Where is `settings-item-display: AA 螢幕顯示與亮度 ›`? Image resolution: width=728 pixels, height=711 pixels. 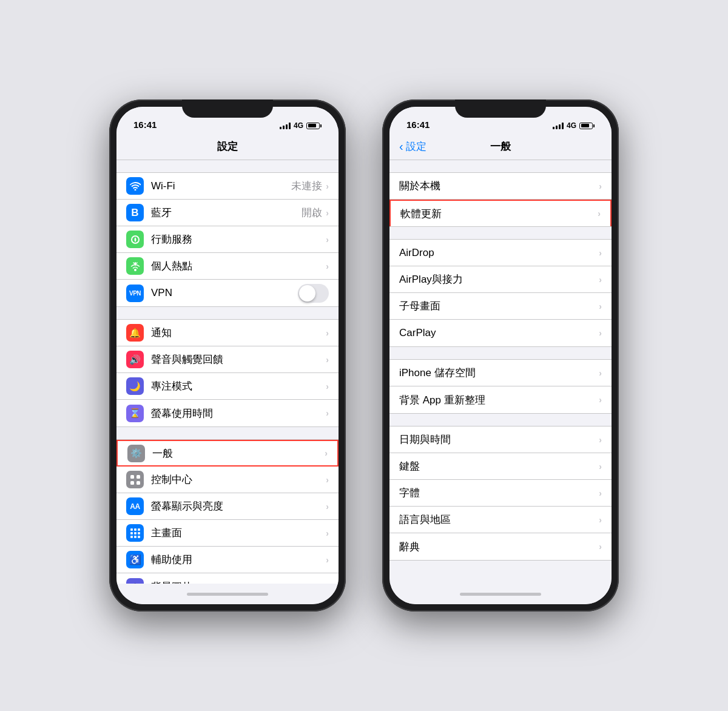 settings-item-display: AA 螢幕顯示與亮度 › is located at coordinates (228, 507).